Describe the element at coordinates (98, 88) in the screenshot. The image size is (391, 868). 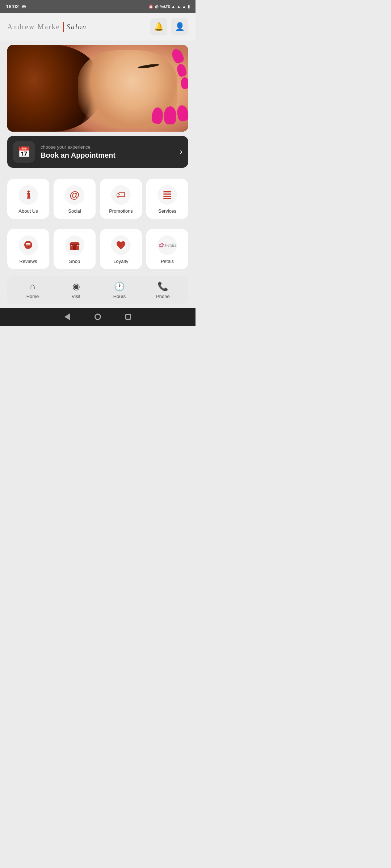
I see `hero-banner` at that location.